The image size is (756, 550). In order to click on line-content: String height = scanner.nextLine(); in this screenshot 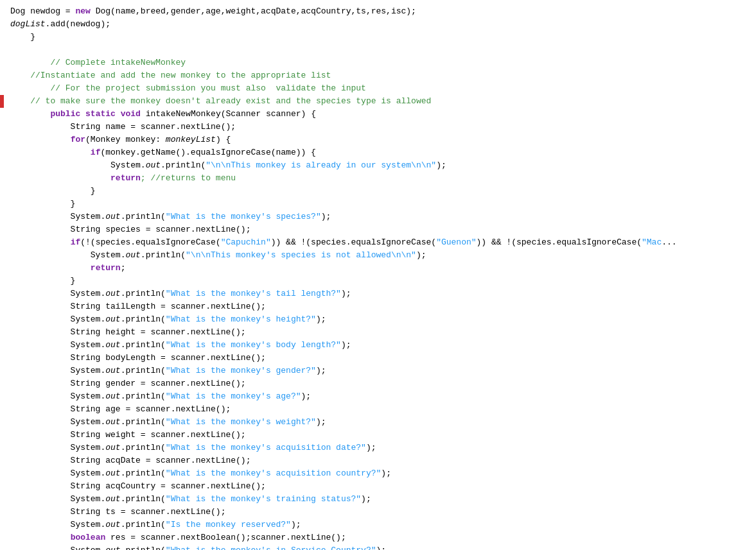, I will do `click(380, 332)`.